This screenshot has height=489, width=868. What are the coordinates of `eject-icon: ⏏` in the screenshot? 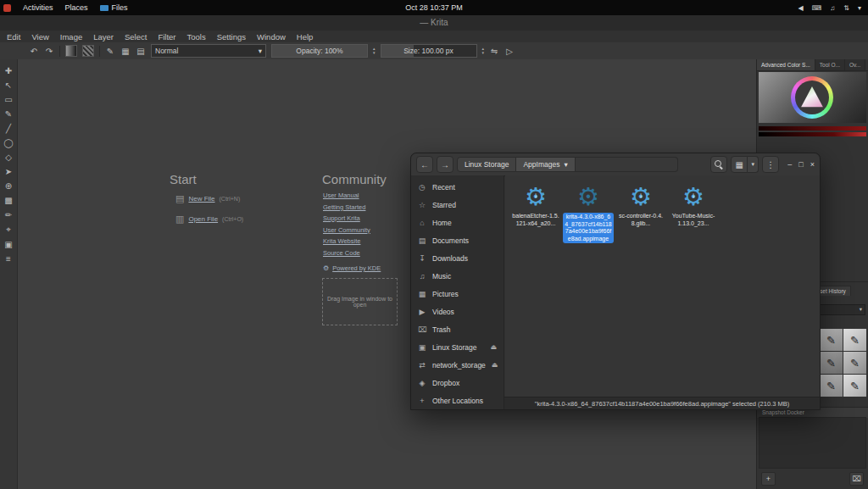 It's located at (495, 364).